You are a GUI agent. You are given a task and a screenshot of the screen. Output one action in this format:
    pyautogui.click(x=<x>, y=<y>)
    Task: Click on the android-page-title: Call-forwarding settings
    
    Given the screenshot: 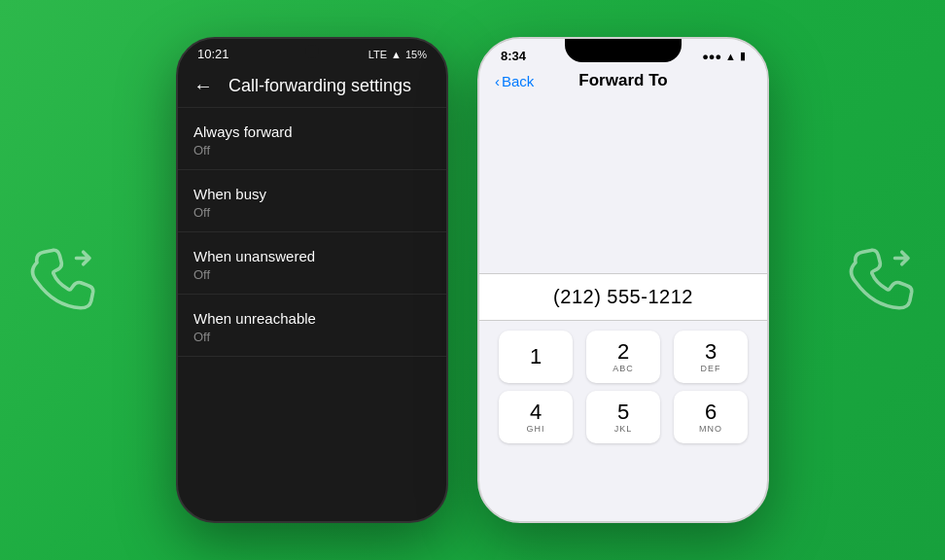 What is the action you would take?
    pyautogui.click(x=320, y=86)
    